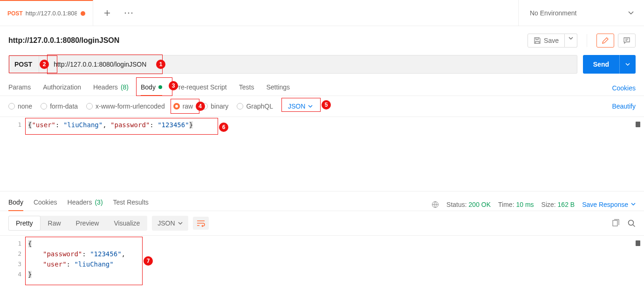  I want to click on response-tab-test-results: Test Results, so click(131, 205).